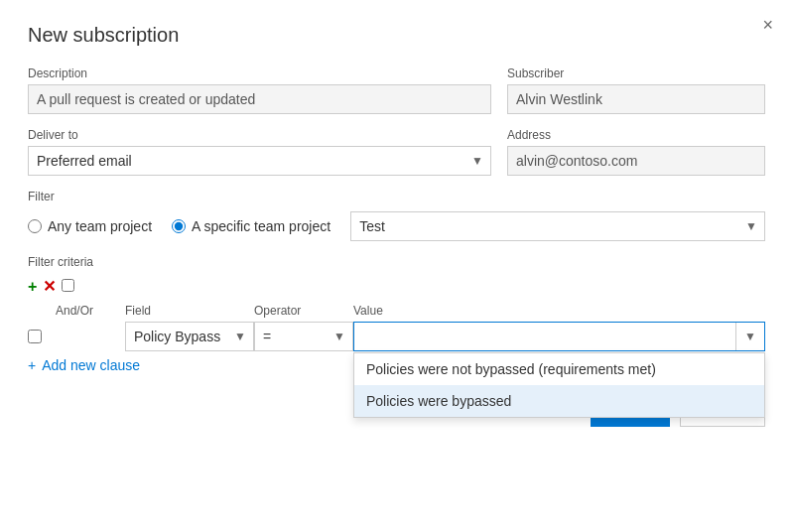 The height and width of the screenshot is (532, 793). Describe the element at coordinates (32, 365) in the screenshot. I see `add-clause-plus-icon: +` at that location.